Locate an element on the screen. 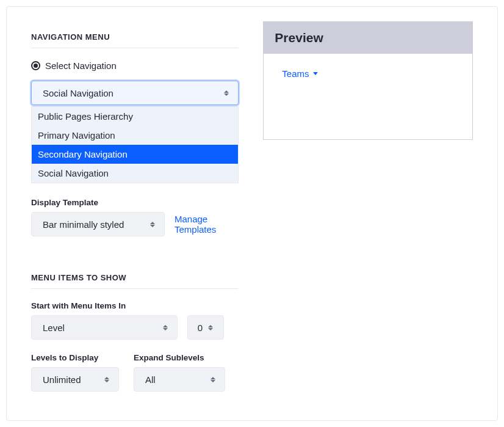 Image resolution: width=504 pixels, height=427 pixels. chevron-down-icon is located at coordinates (315, 73).